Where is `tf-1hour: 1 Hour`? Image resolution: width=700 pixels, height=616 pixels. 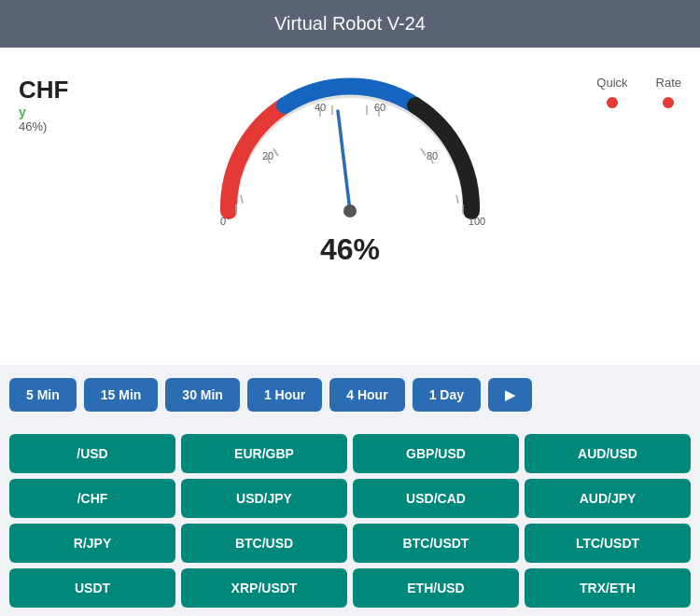
tf-1hour: 1 Hour is located at coordinates (285, 395).